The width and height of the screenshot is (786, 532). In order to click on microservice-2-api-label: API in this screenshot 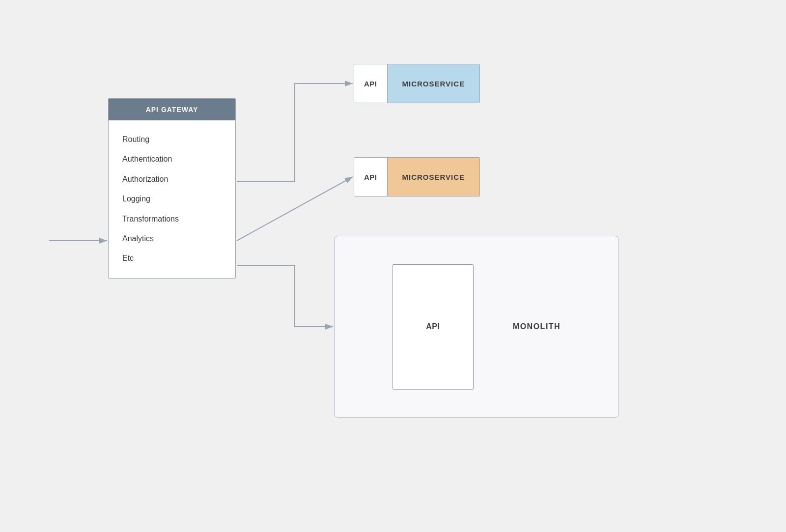, I will do `click(371, 177)`.